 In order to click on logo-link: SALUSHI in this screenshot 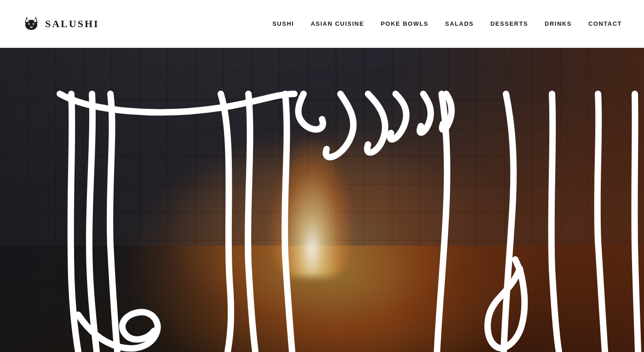, I will do `click(61, 24)`.